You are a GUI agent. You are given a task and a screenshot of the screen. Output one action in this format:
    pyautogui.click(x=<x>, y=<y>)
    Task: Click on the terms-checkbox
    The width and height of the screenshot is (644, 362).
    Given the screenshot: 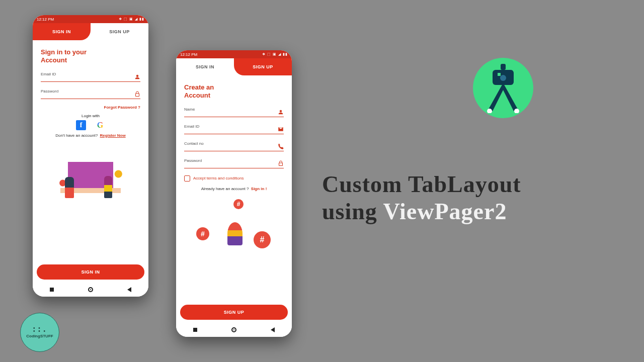 What is the action you would take?
    pyautogui.click(x=187, y=178)
    